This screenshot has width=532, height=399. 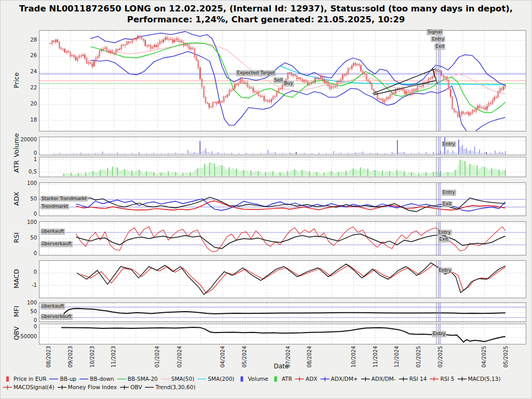 I want to click on legend-item-adx: ADX, so click(x=306, y=379).